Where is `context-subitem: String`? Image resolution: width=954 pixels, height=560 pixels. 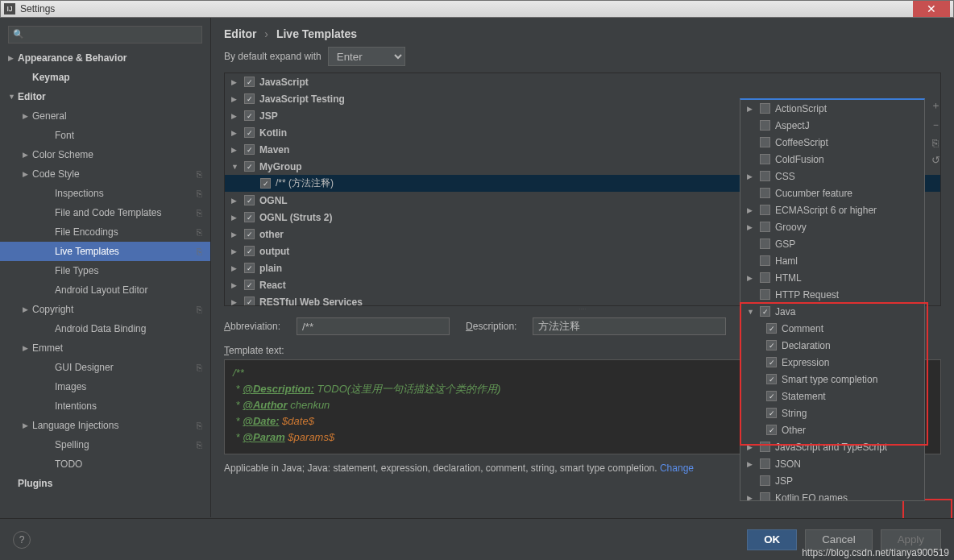 context-subitem: String is located at coordinates (832, 413).